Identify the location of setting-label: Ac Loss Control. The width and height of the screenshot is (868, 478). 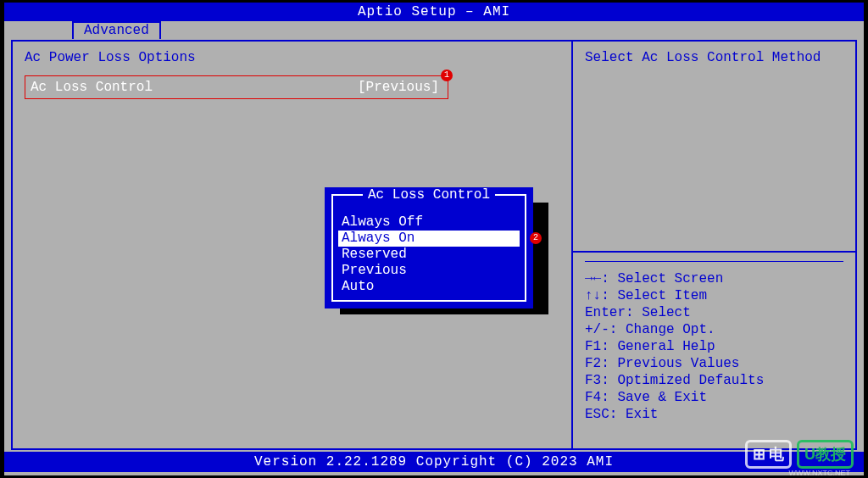
(194, 87).